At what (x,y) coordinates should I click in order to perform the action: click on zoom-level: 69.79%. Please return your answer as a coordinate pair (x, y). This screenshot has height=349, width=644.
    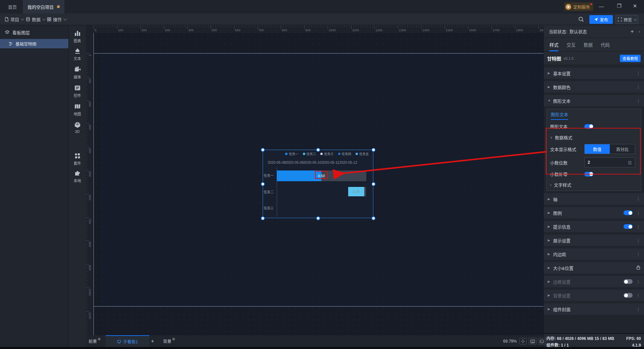
    Looking at the image, I should click on (510, 341).